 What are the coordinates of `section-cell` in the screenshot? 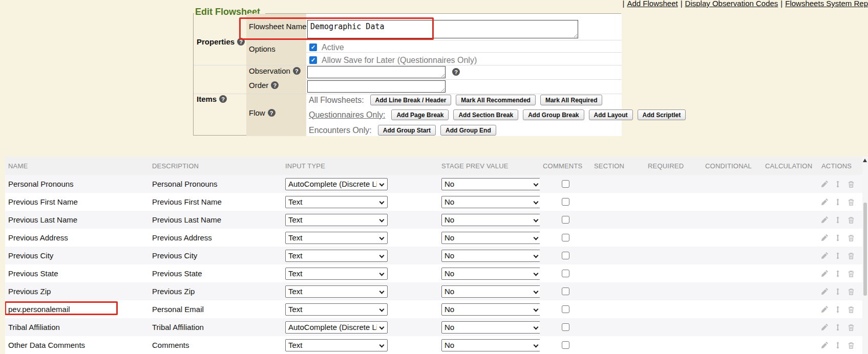 It's located at (618, 256).